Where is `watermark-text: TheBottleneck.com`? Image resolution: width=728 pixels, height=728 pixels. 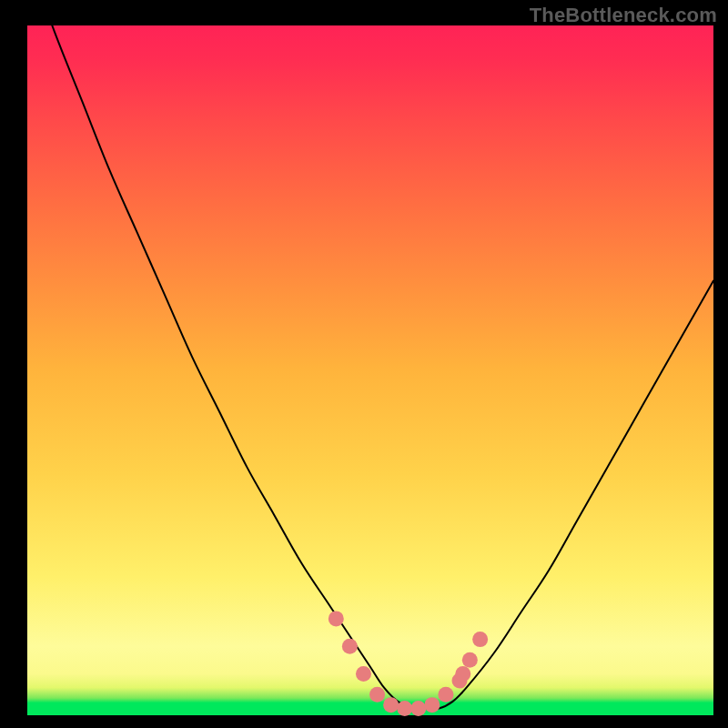 watermark-text: TheBottleneck.com is located at coordinates (623, 15).